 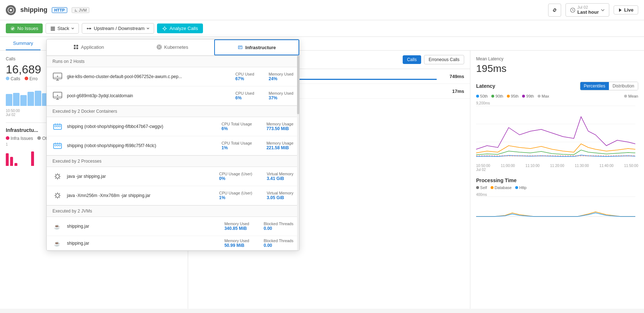 I want to click on host-name-1: gke-k8s-demo-cluster-default-pool-096725…, so click(x=151, y=77).